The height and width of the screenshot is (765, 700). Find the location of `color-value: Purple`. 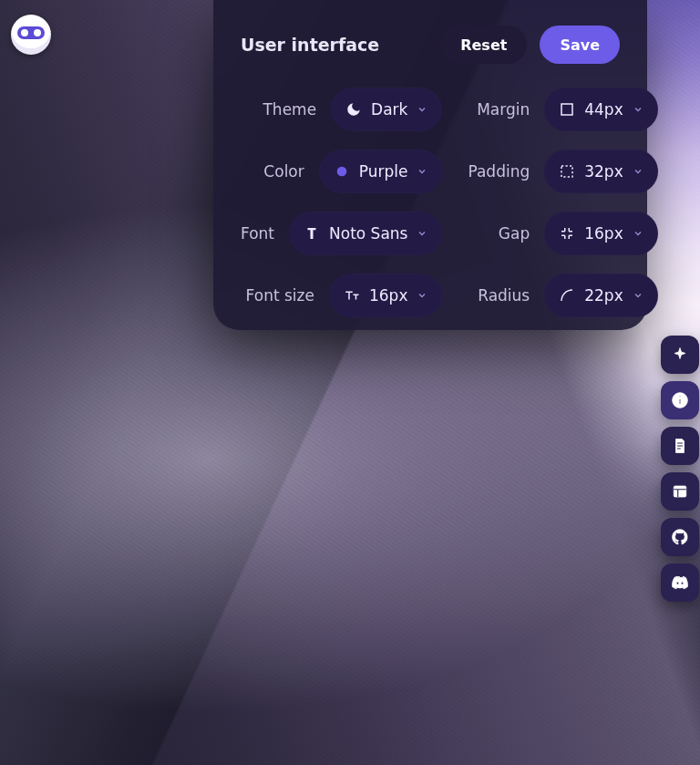

color-value: Purple is located at coordinates (384, 171).